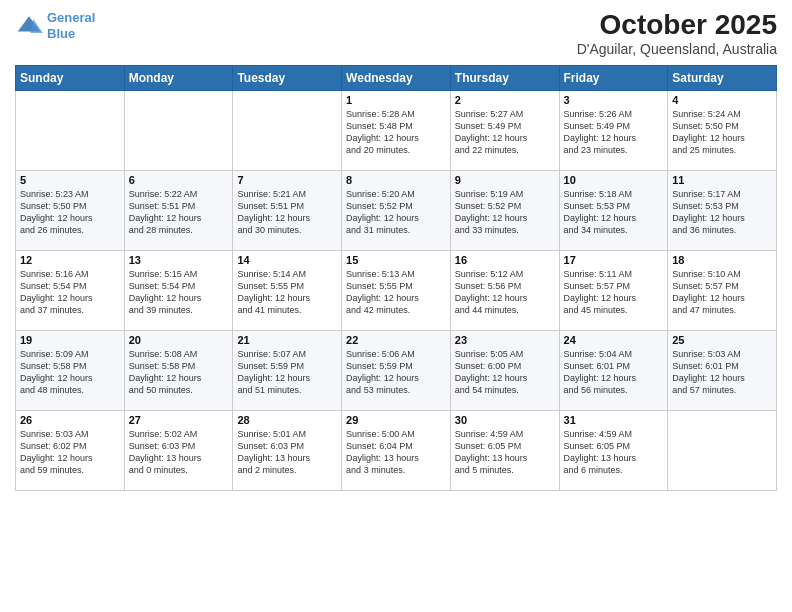  Describe the element at coordinates (396, 100) in the screenshot. I see `day-number: 1` at that location.